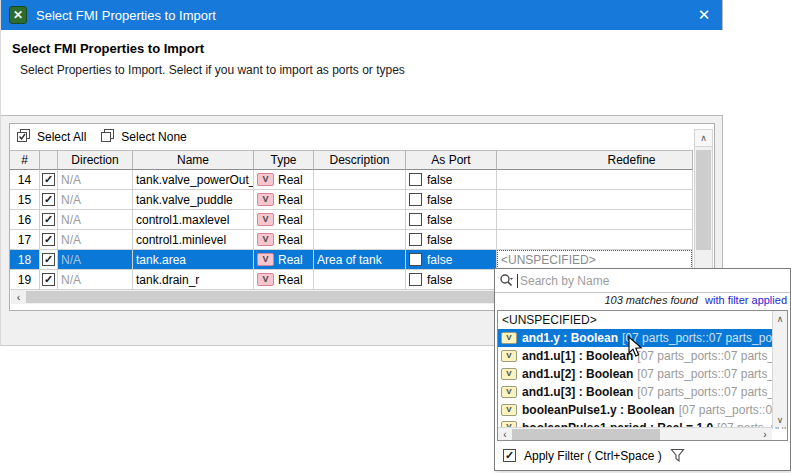  What do you see at coordinates (594, 456) in the screenshot?
I see `apply-filter-row: ✓ Apply Filter ( Ctrl+Space )` at bounding box center [594, 456].